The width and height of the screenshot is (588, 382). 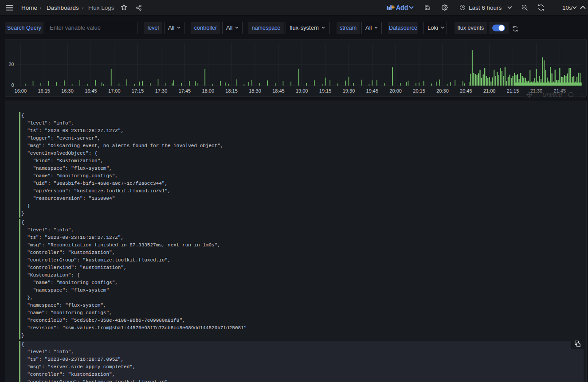 I want to click on svg-text: 18:00, so click(x=208, y=91).